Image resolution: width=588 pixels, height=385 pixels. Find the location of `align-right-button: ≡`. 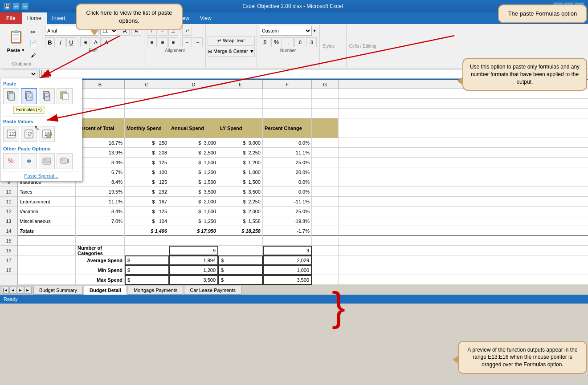

align-right-button: ≡ is located at coordinates (173, 42).